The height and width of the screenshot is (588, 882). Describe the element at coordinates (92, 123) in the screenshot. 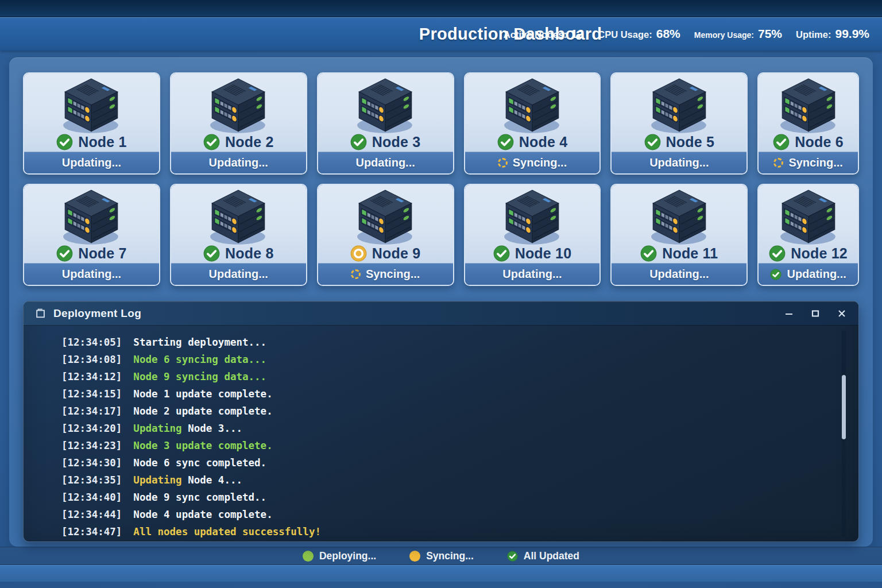

I see `node-card: Node 1 Updating...` at that location.